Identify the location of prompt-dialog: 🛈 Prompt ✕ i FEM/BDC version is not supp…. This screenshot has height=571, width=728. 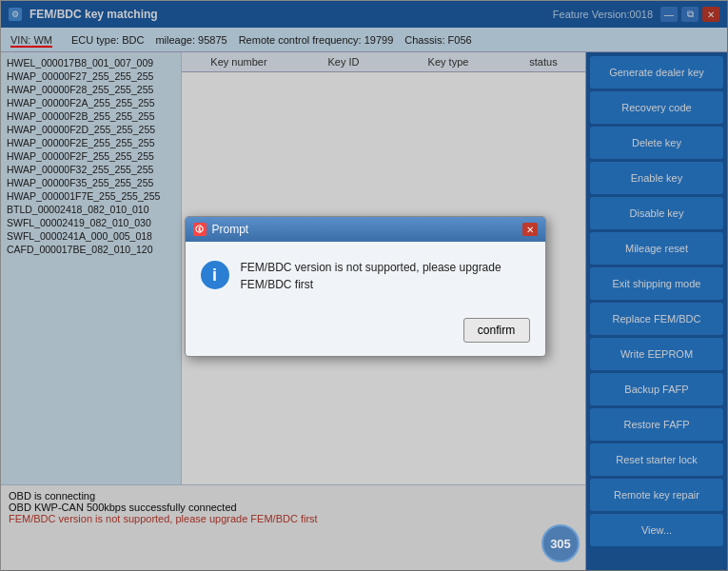
(365, 286).